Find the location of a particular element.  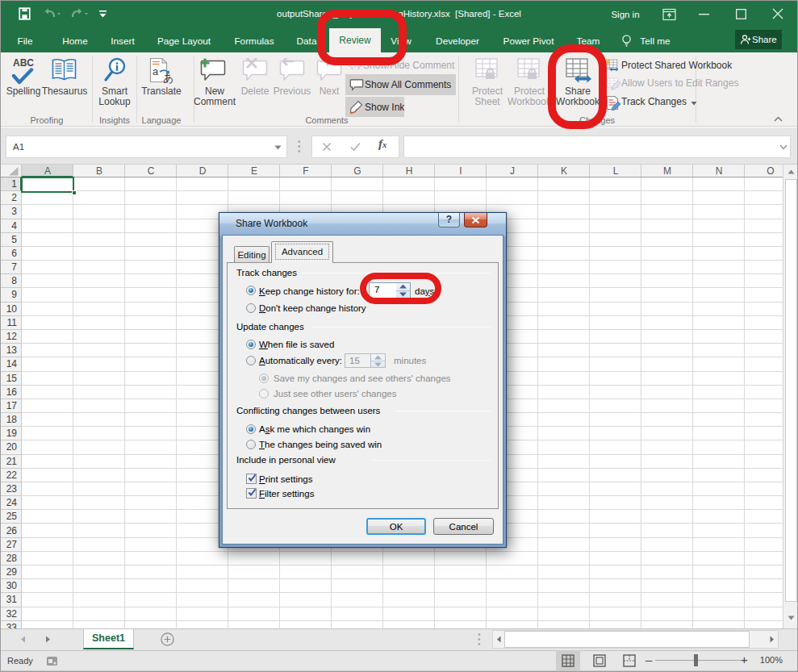

svg-text: a is located at coordinates (156, 71).